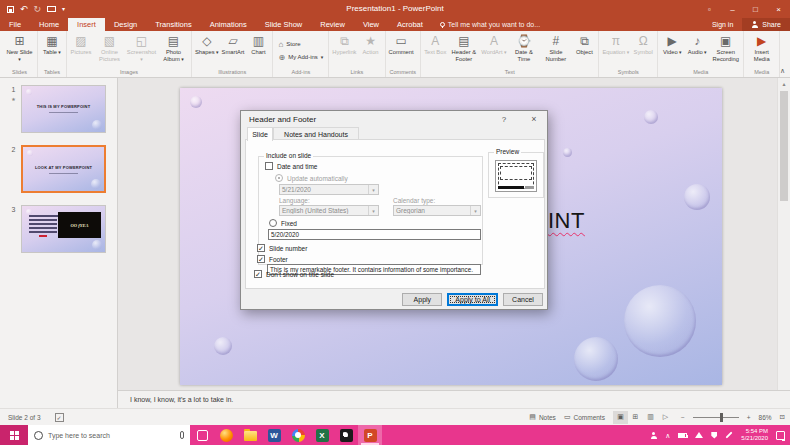  I want to click on tab-slide-show: Slide Show, so click(284, 24).